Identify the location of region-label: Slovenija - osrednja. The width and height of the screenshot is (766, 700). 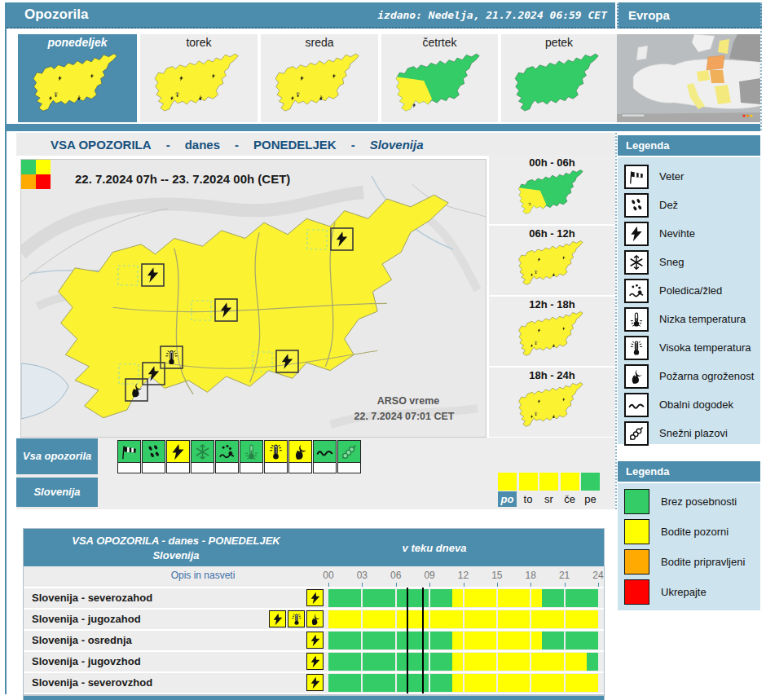
(81, 641).